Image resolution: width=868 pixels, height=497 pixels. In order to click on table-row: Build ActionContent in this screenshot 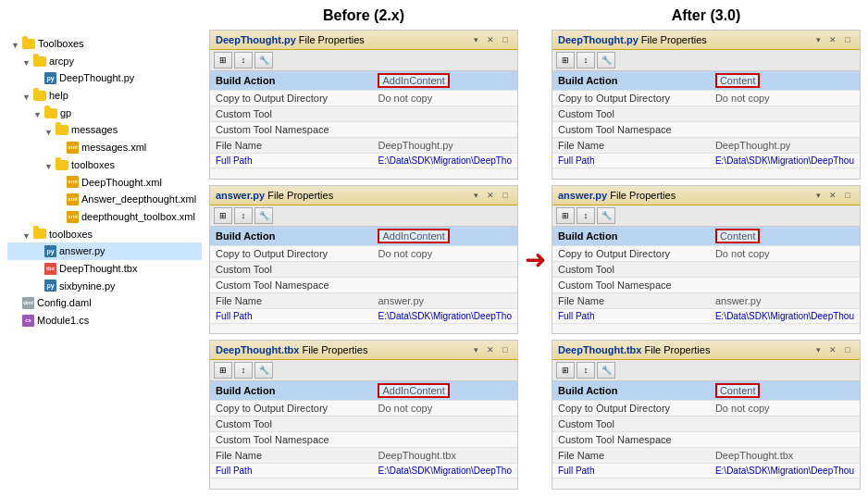, I will do `click(706, 237)`.